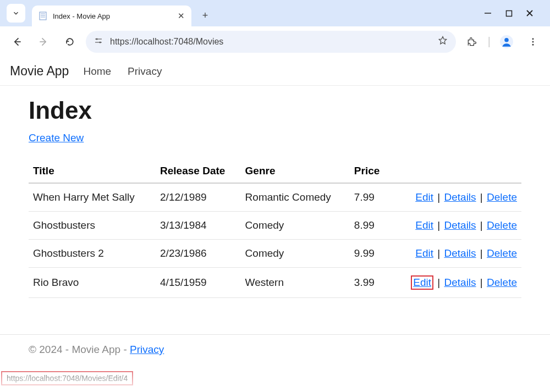 Image resolution: width=550 pixels, height=392 pixels. What do you see at coordinates (198, 283) in the screenshot?
I see `cell-release: 4/15/1959` at bounding box center [198, 283].